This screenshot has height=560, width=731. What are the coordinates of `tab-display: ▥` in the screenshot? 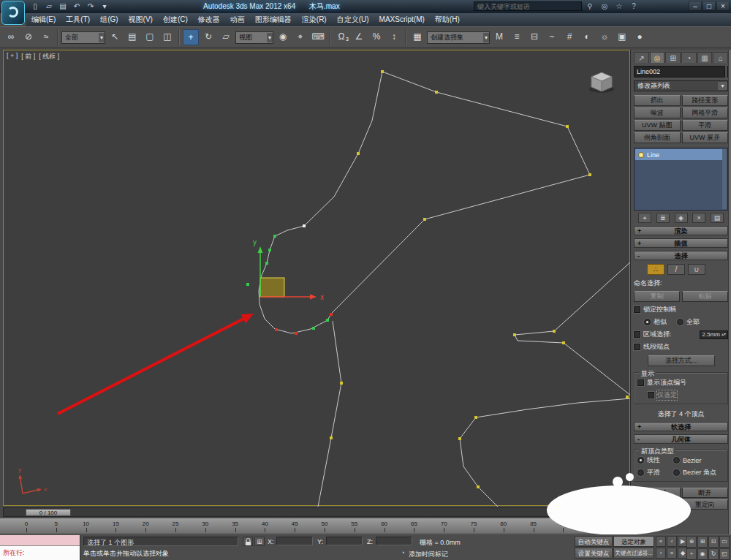 It's located at (705, 57).